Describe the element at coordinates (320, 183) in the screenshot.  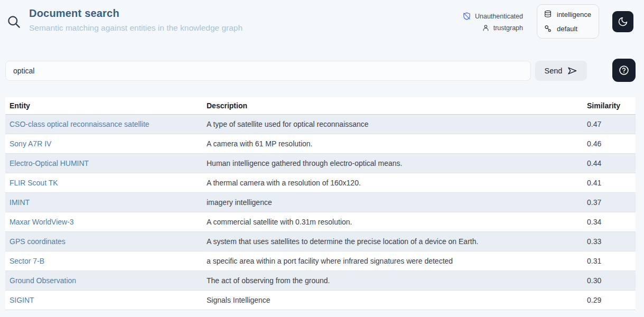
I see `table-row: FLIR Scout TK A thermal camera with a re…` at that location.